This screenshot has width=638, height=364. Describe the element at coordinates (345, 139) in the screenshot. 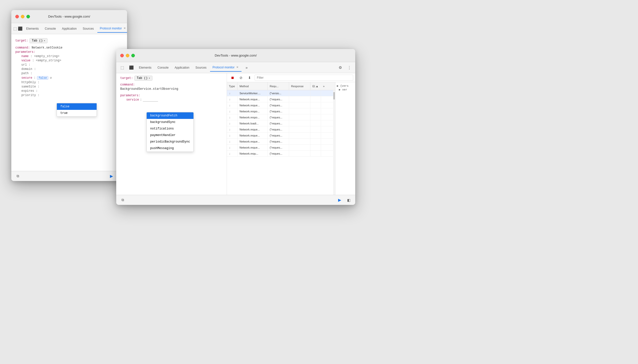

I see `right-detail-panel: ▶ {vers ▶ ver` at that location.